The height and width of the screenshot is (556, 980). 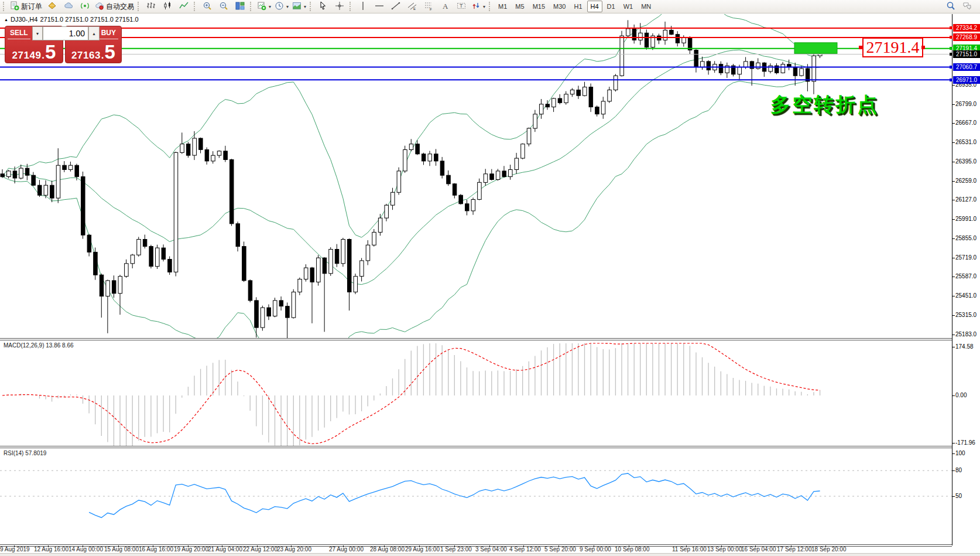 What do you see at coordinates (829, 550) in the screenshot?
I see `date-label: 18 Sep 20:00` at bounding box center [829, 550].